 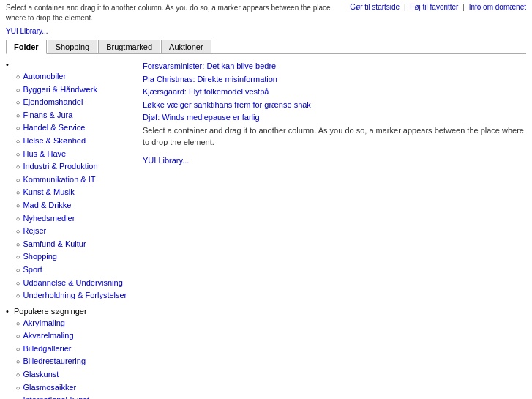 I want to click on category-link: Shopping, so click(x=40, y=256).